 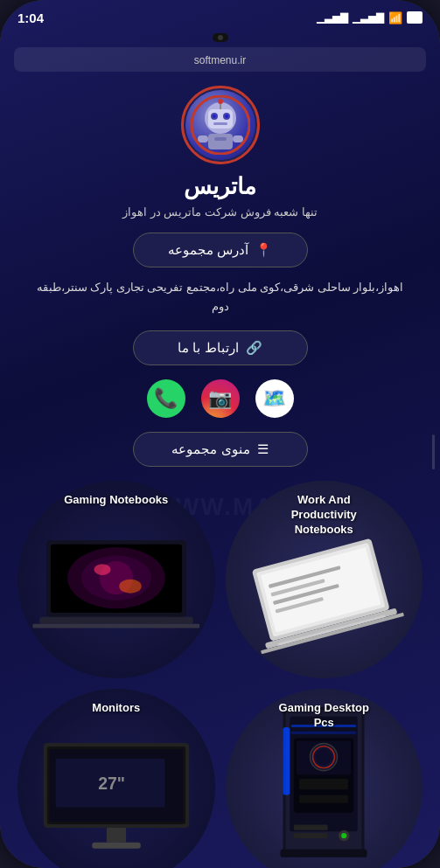 I want to click on map-social-button: 🗺️, so click(x=275, y=399).